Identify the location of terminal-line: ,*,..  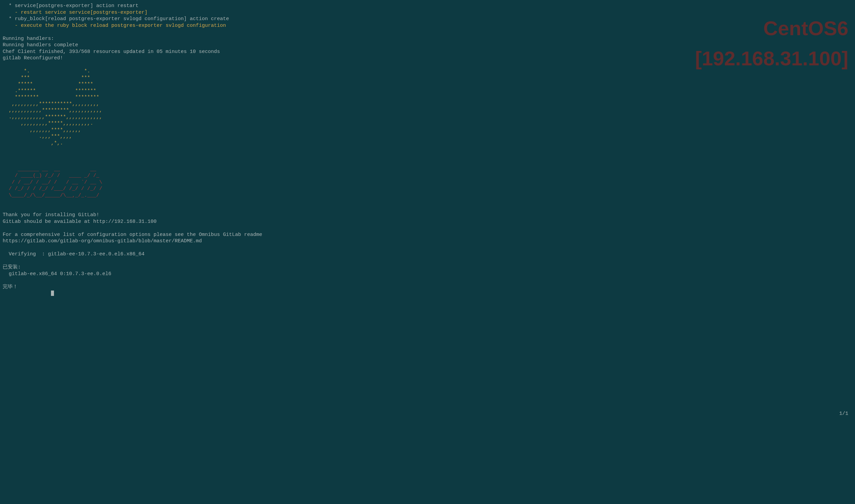
(428, 143).